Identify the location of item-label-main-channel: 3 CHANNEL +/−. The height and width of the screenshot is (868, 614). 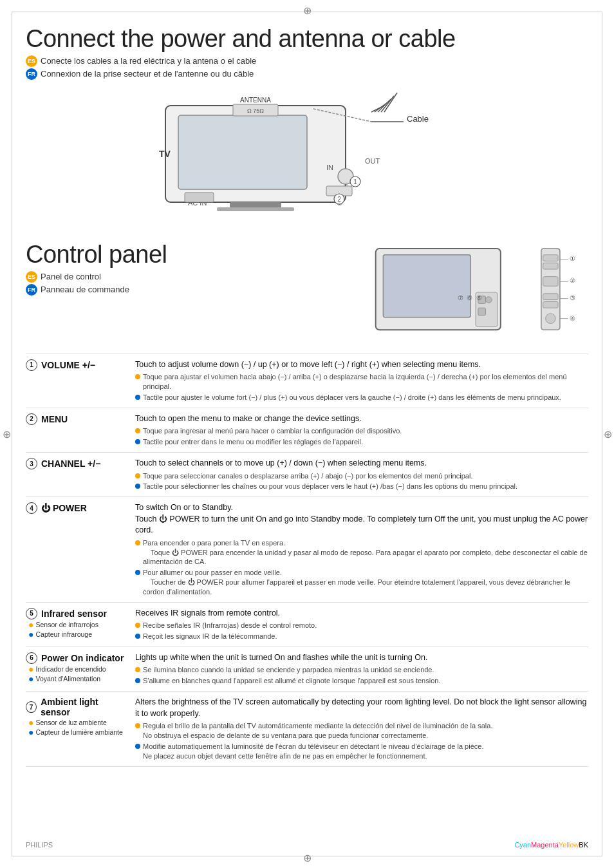
(76, 464).